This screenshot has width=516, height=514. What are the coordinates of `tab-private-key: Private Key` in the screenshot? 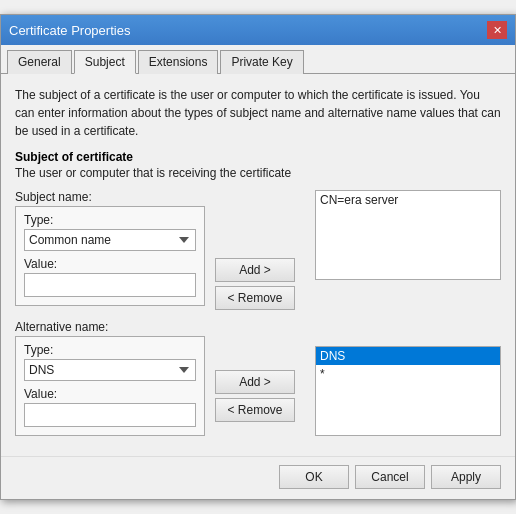 It's located at (262, 62).